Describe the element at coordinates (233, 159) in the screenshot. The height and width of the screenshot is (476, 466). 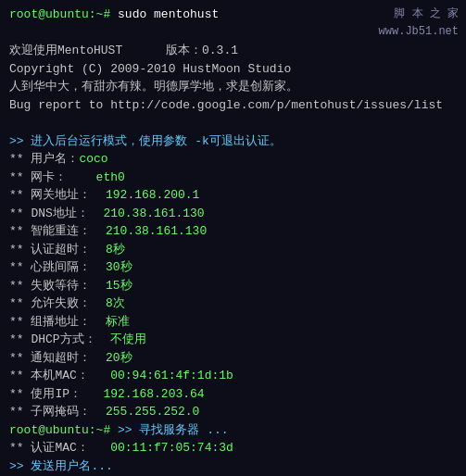
I see `terminal-line: ** 用户名：coco` at that location.